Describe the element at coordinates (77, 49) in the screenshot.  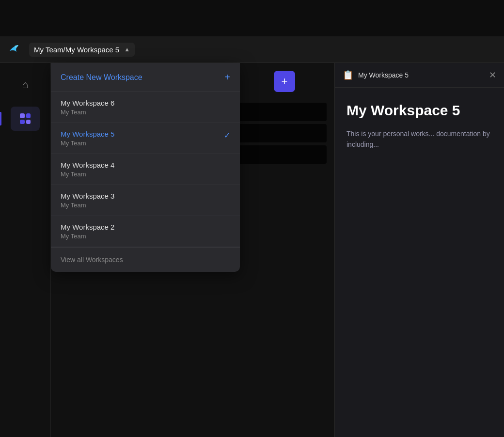
I see `workspace-selector-label: My Team/My Workspace 5` at that location.